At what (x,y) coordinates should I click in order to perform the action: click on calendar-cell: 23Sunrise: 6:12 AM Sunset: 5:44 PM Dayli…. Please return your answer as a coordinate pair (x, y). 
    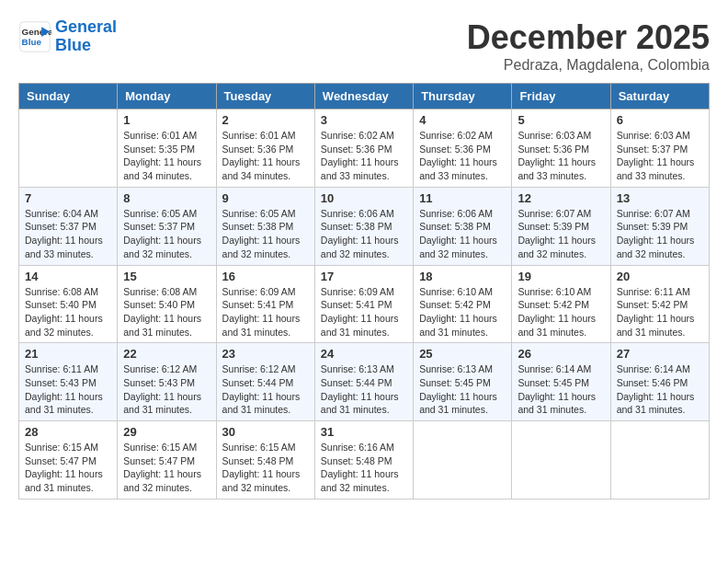
    Looking at the image, I should click on (265, 383).